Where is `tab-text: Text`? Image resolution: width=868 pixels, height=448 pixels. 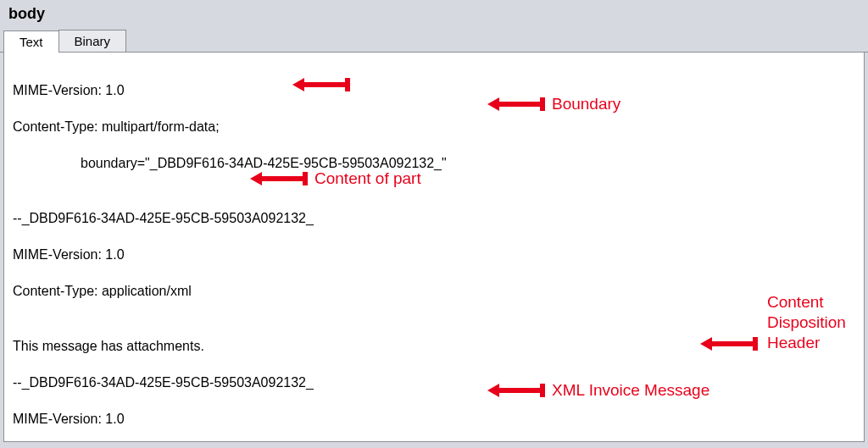 tab-text: Text is located at coordinates (31, 41).